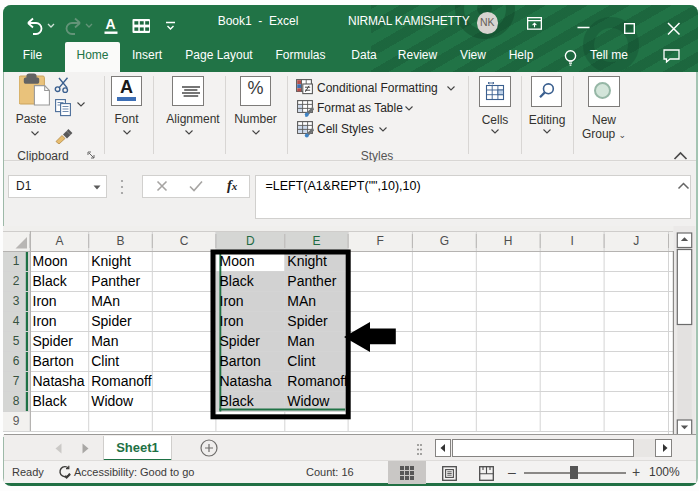  I want to click on svg-text: D, so click(250, 241).